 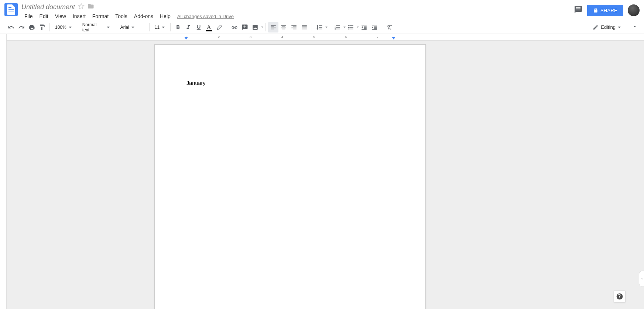 I want to click on align-center-button, so click(x=284, y=27).